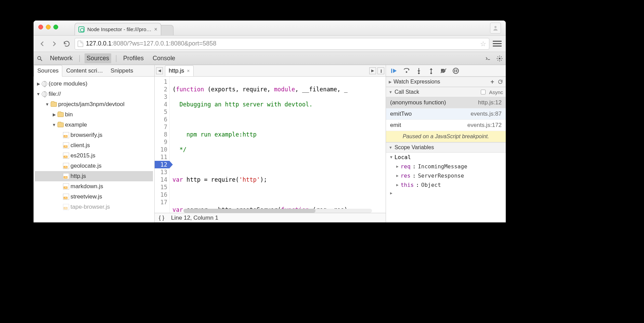 The height and width of the screenshot is (323, 644). I want to click on navigator-tab-sources: Sources, so click(48, 71).